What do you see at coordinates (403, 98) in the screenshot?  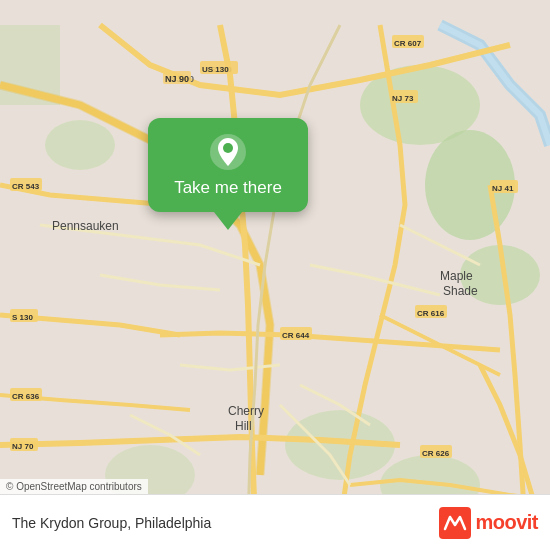 I see `svg-text: NJ 73` at bounding box center [403, 98].